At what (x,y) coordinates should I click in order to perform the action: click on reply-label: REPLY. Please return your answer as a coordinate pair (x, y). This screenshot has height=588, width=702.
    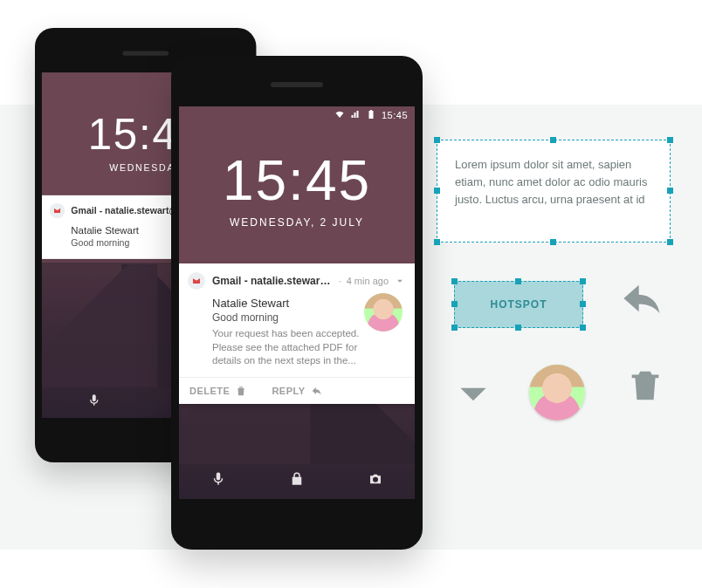
    Looking at the image, I should click on (288, 391).